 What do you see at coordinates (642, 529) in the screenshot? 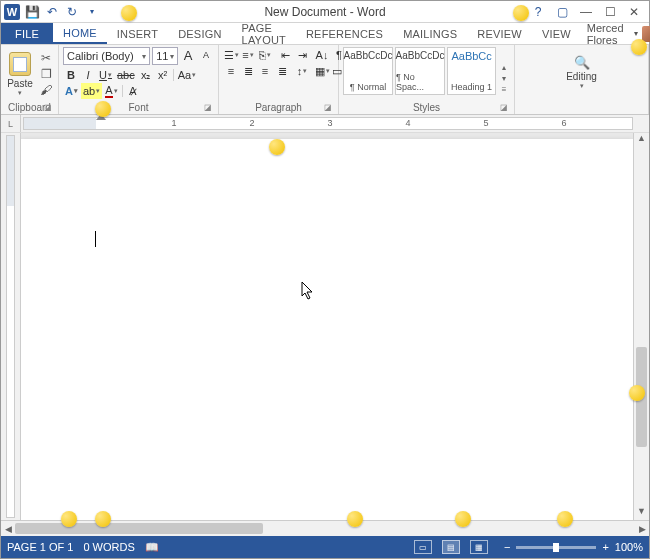
I see `scroll-right-icon: ▶` at bounding box center [642, 529].